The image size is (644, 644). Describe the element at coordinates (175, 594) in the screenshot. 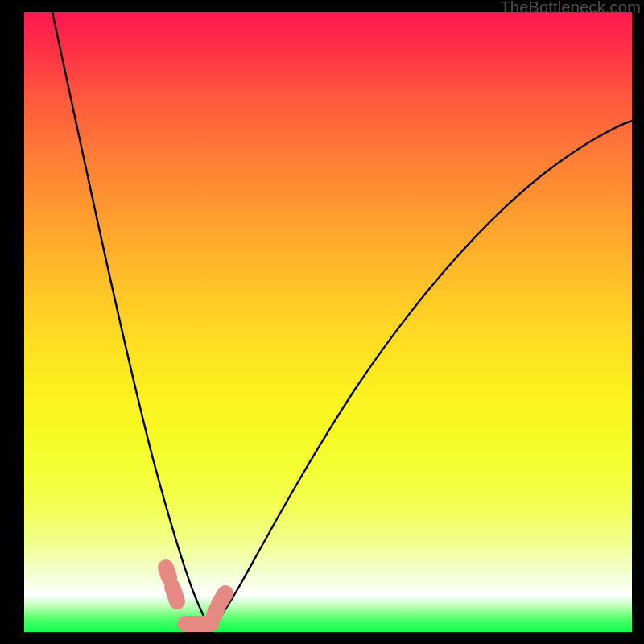

I see `marker-left-lower` at that location.